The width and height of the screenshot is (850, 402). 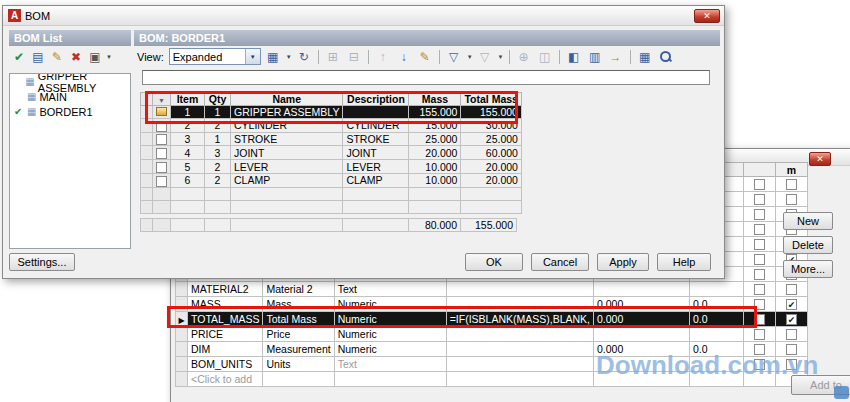 What do you see at coordinates (332, 167) in the screenshot?
I see `bom-row-lever: 5 2 LEVER LEVER 10.000 20.000` at bounding box center [332, 167].